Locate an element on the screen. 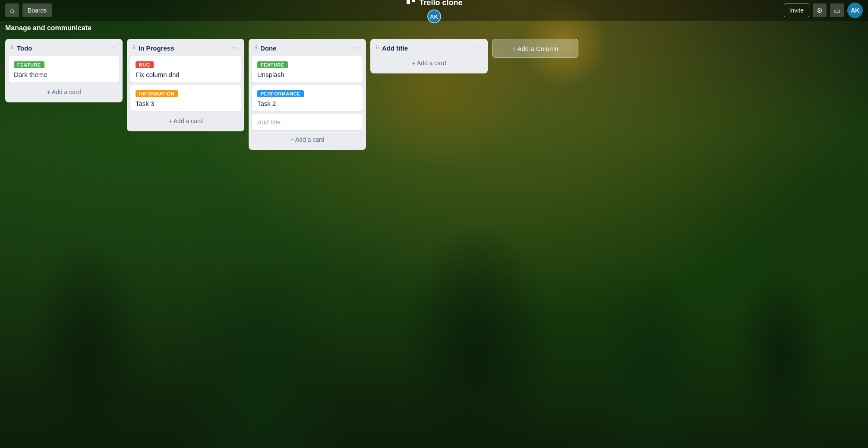  card-tag: BUG is located at coordinates (145, 65).